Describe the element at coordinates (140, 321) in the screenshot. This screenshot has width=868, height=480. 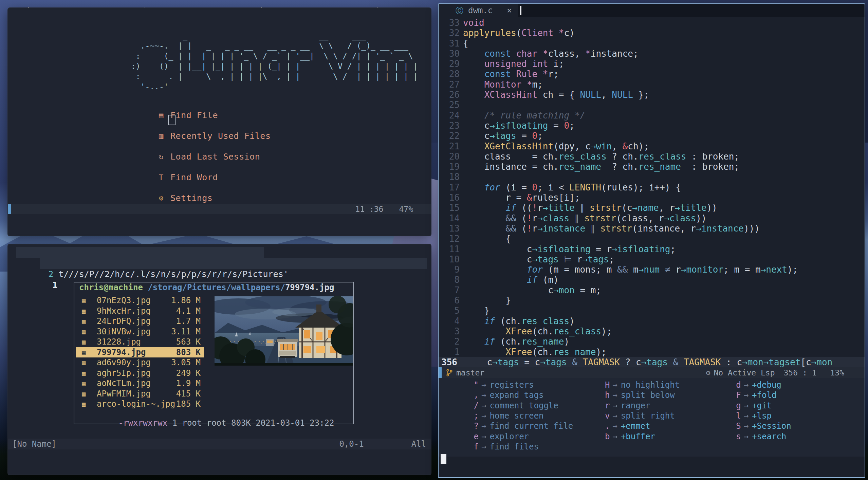
I see `file-row: ▦24LrDFQ.jpg1.7 M` at that location.